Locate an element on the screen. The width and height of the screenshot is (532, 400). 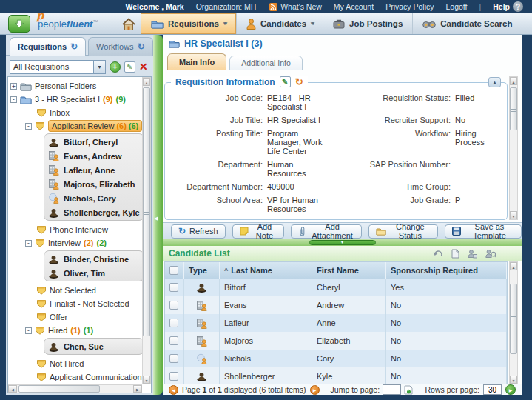
nav-tab-candidate-search: Candidate Search is located at coordinates (468, 24).